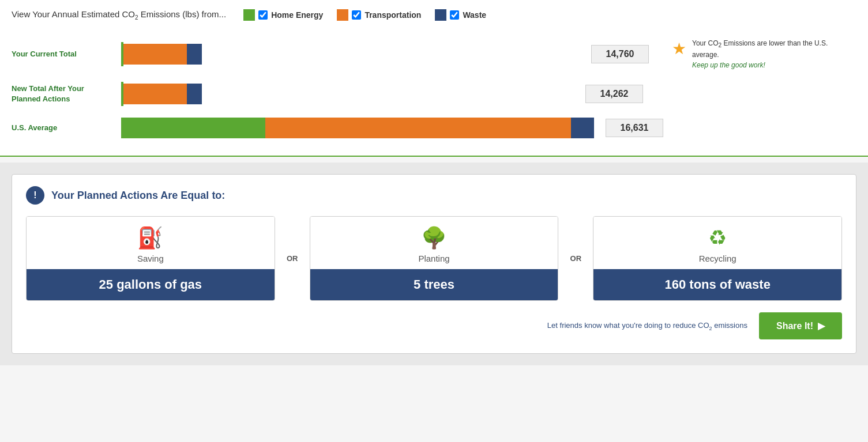 The width and height of the screenshot is (868, 442). Describe the element at coordinates (379, 15) in the screenshot. I see `legend-transportation: Transportation` at that location.